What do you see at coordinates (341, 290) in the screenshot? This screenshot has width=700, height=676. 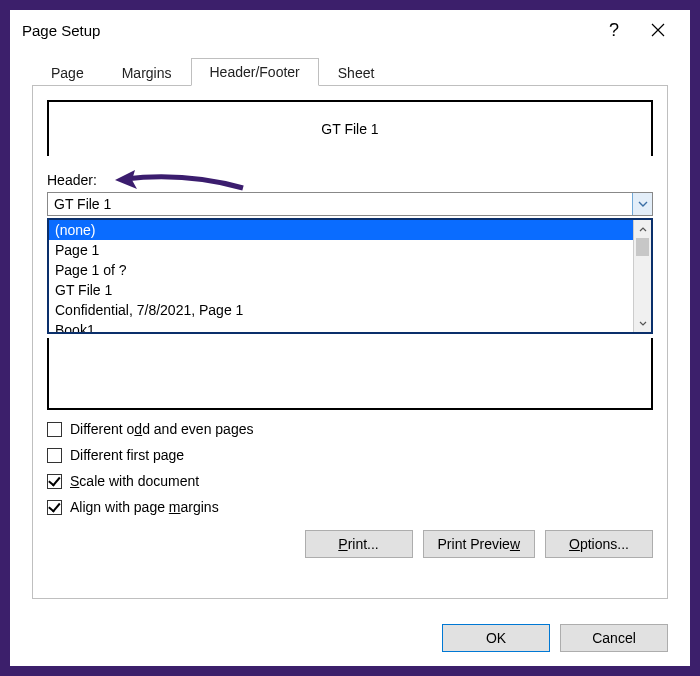 I see `dropdown-item-gtfile1: GT File 1` at bounding box center [341, 290].